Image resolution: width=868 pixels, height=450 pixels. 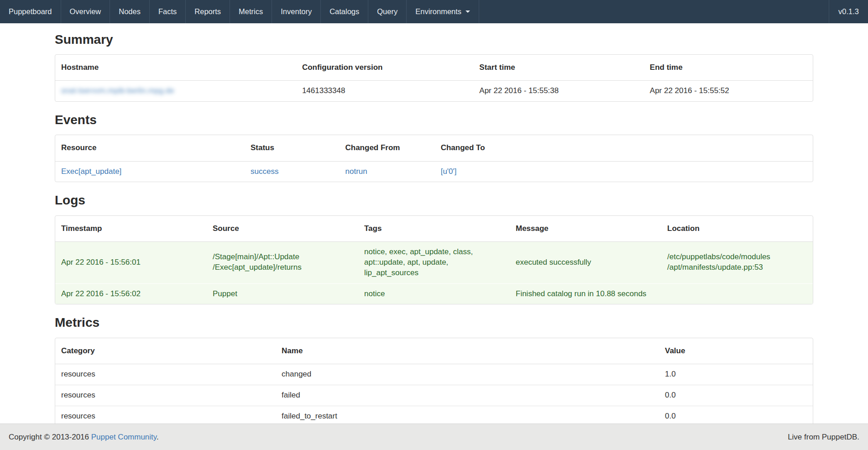 What do you see at coordinates (30, 12) in the screenshot?
I see `nav-brand-label: Puppetboard` at bounding box center [30, 12].